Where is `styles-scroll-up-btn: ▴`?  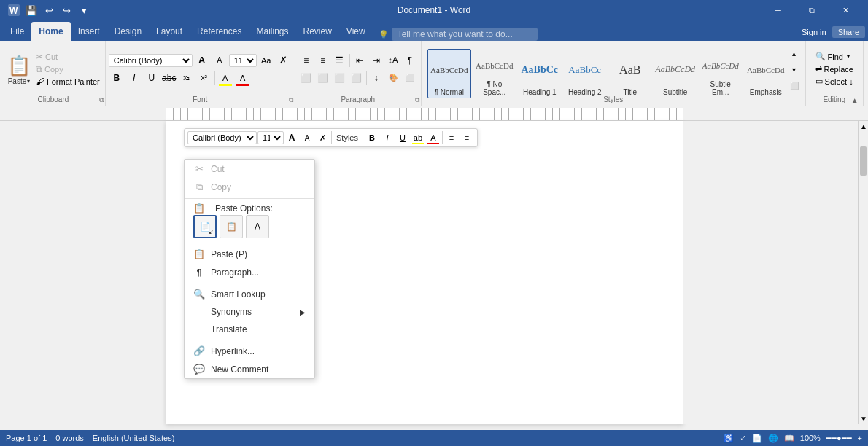
styles-scroll-up-btn: ▴ is located at coordinates (794, 53).